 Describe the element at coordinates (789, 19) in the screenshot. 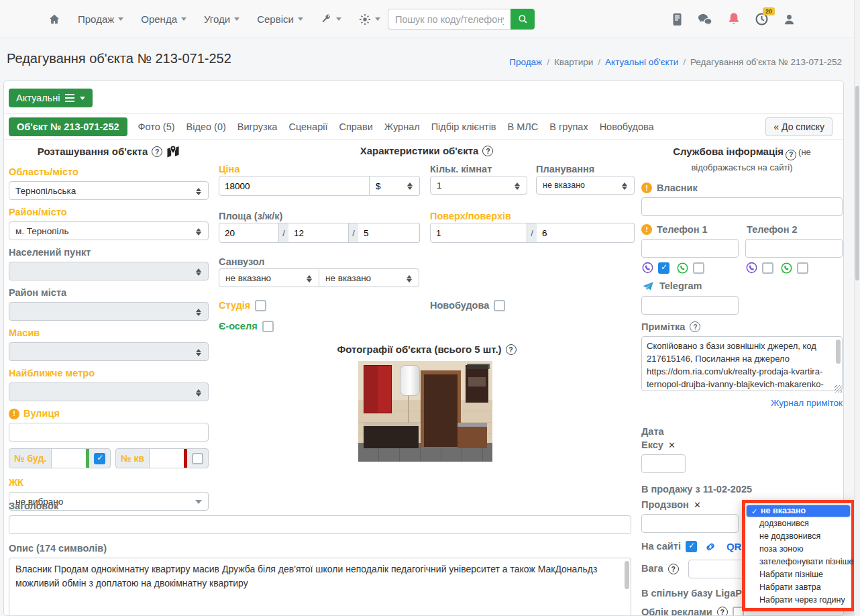

I see `user-profile-icon` at that location.